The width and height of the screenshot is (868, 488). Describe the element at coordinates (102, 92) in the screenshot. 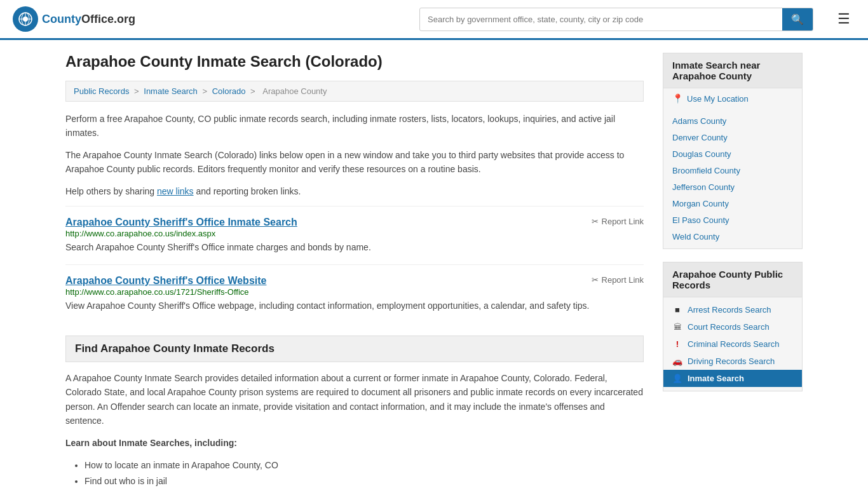

I see `breadcrumb-public-records: Public Records` at that location.